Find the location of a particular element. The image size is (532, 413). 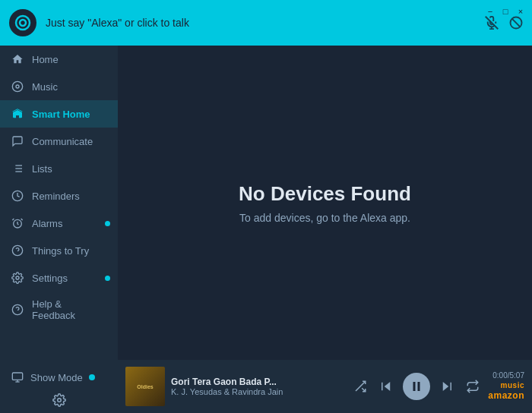

sidebar-label-help: Help & Feedback is located at coordinates (70, 310).